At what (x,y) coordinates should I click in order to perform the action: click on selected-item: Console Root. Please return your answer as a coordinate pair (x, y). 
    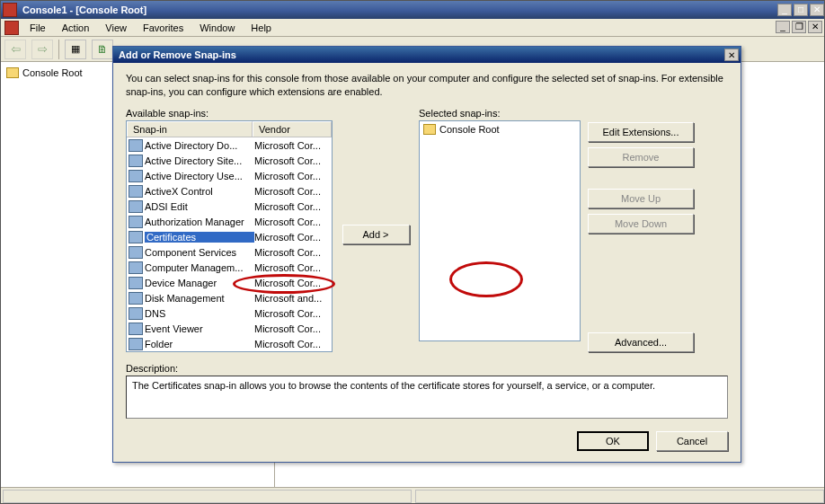
    Looking at the image, I should click on (500, 129).